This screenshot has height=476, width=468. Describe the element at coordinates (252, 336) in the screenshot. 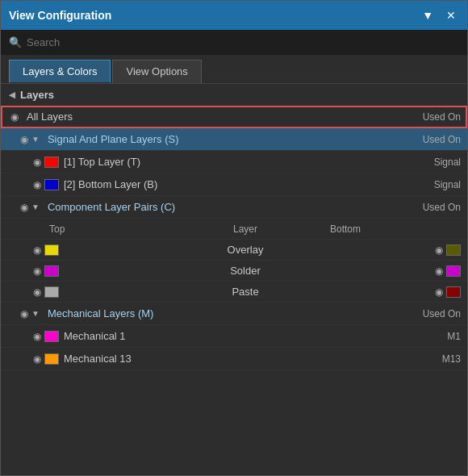

I see `mech1-name: Mechanical 1` at that location.